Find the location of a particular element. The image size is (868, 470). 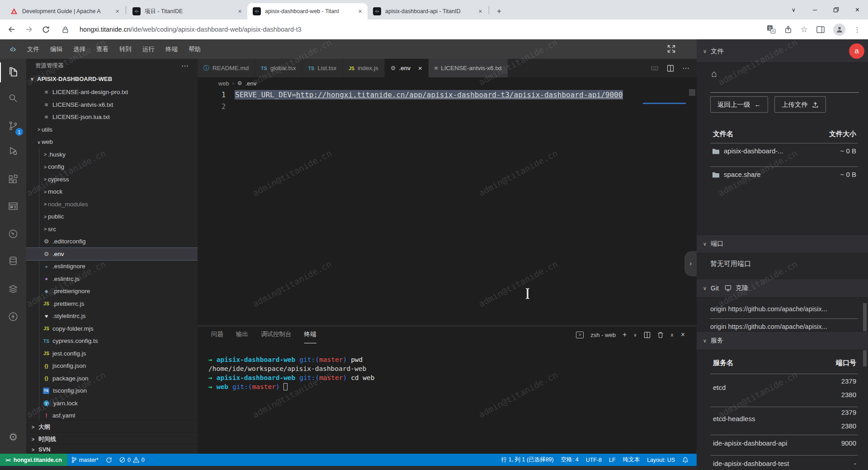

upload-file-button: 上传文件 is located at coordinates (800, 104).